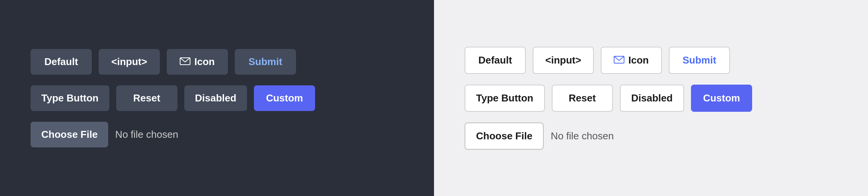  What do you see at coordinates (539, 136) in the screenshot?
I see `light-file-row: Choose File No file chosen` at bounding box center [539, 136].